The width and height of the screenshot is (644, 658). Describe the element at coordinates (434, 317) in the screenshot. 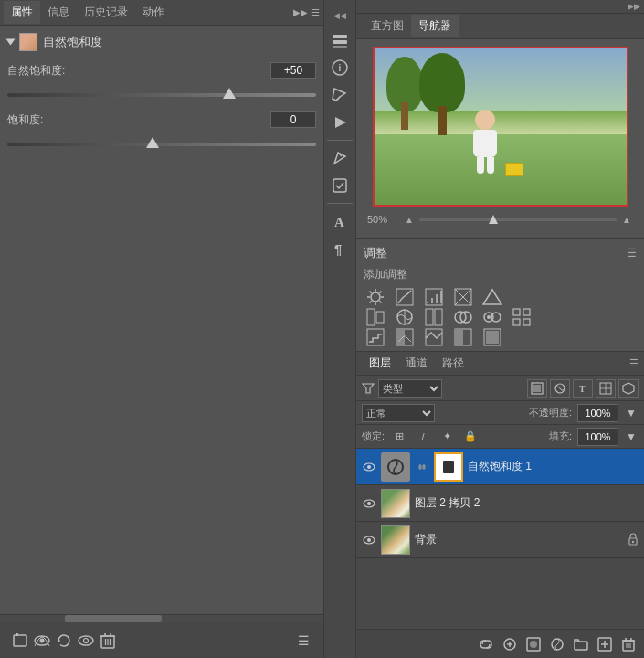

I see `adj-vibrance-btn` at that location.